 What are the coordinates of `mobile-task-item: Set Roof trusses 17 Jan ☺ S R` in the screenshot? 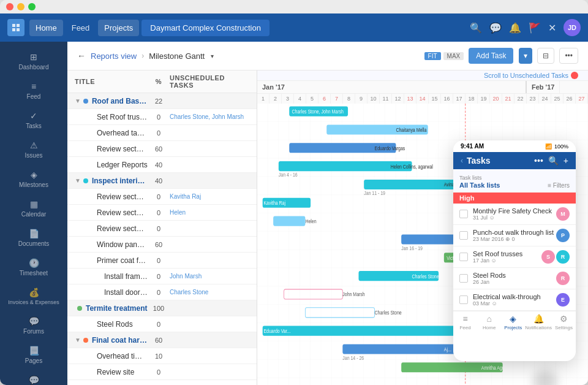 It's located at (514, 257).